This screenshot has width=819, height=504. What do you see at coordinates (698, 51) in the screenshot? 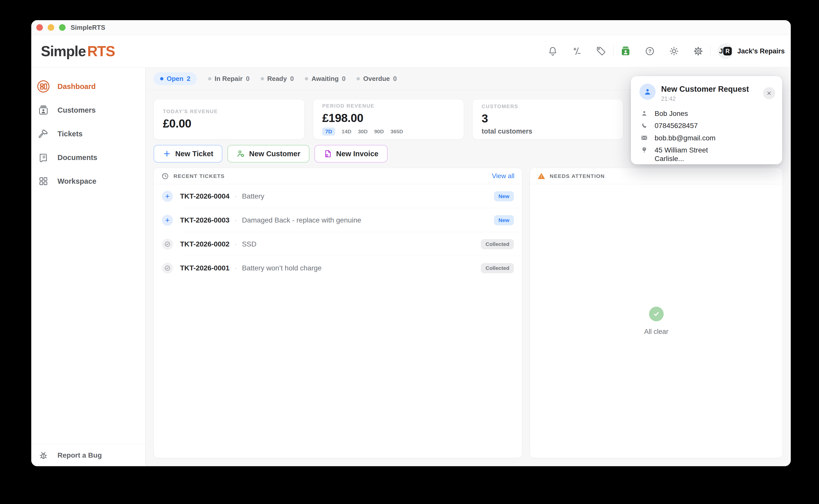
I see `gear-icon` at bounding box center [698, 51].